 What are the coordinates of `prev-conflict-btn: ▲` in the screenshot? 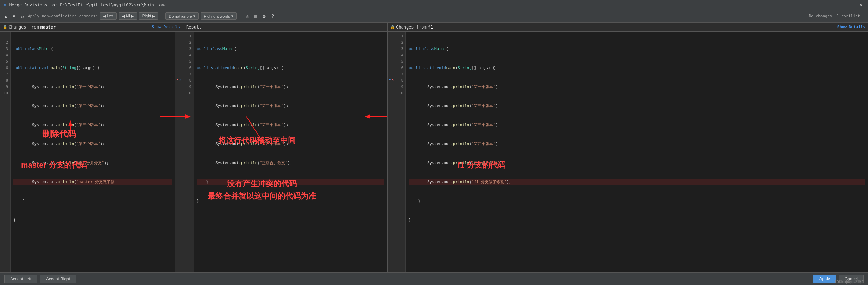 It's located at (6, 16).